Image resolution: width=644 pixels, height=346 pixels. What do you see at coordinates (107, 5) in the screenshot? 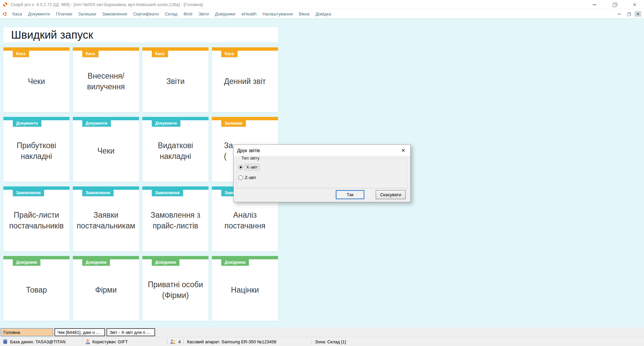
I see `window-title: Скарб pro v. 4.0.2.72 [ІД: 969] - [Апт №…` at bounding box center [107, 5].